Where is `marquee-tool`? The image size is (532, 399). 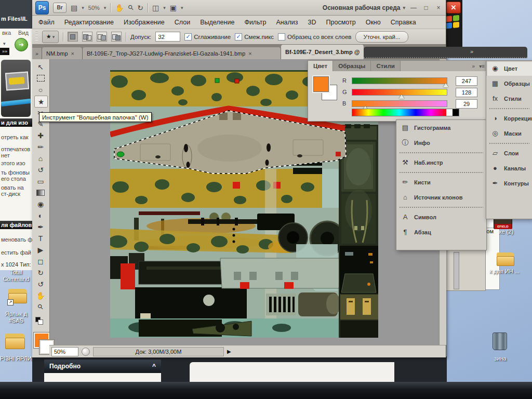 marquee-tool is located at coordinates (41, 78).